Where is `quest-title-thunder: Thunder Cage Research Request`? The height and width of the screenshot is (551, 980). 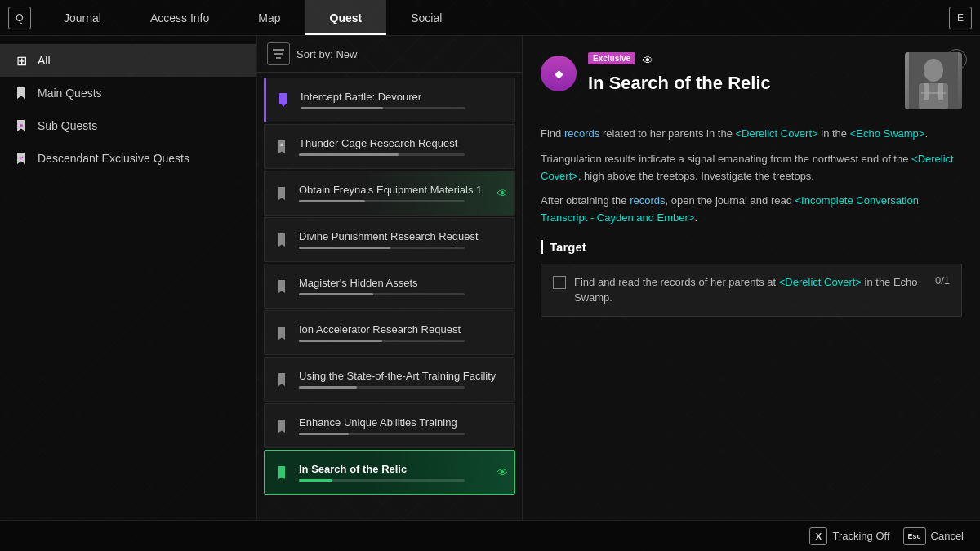
quest-title-thunder: Thunder Cage Research Request is located at coordinates (403, 144).